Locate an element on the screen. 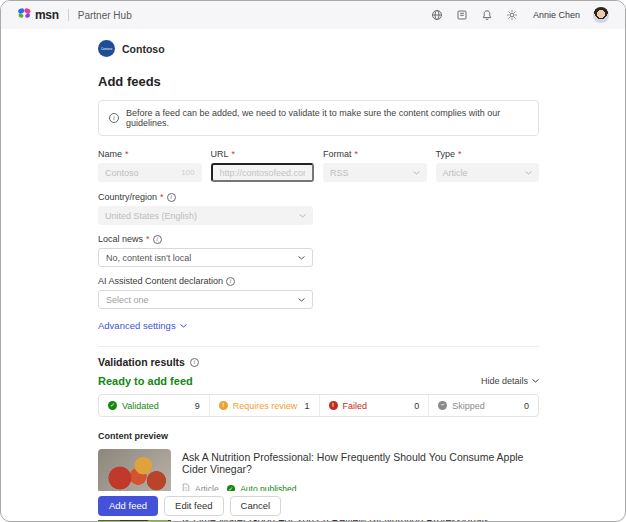 This screenshot has height=522, width=626. country-value: United States (English) is located at coordinates (151, 216).